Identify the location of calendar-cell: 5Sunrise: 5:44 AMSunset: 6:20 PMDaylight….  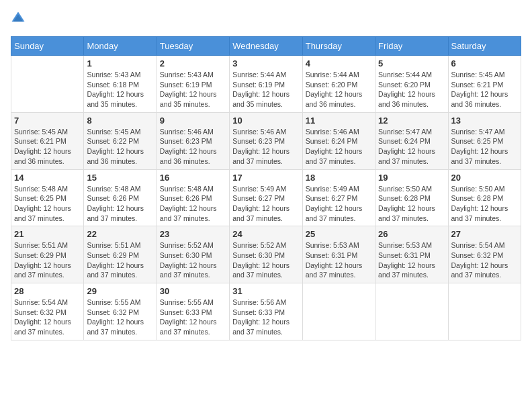
(412, 85).